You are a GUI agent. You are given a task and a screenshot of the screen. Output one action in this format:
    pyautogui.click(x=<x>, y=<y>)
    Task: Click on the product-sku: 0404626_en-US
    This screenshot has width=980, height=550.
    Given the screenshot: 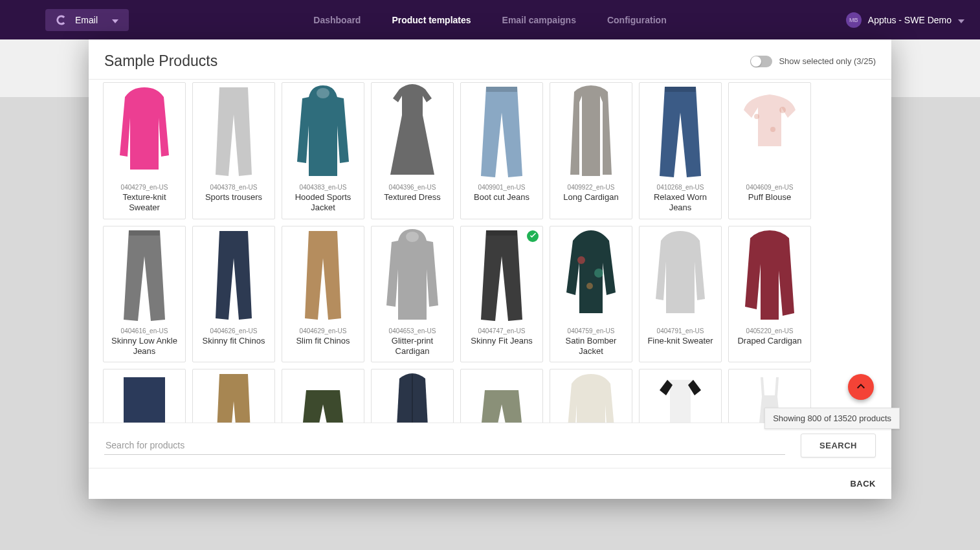 What is the action you would take?
    pyautogui.click(x=234, y=331)
    